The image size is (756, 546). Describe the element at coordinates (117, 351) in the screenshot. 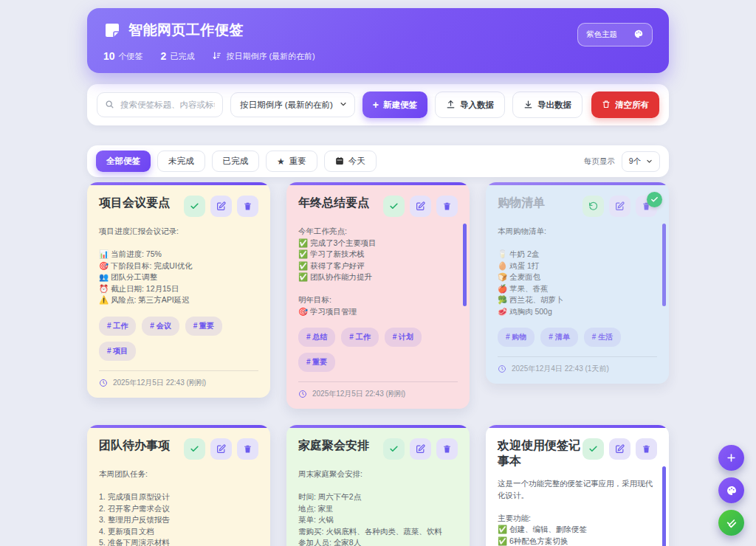

I see `note-tag: # 项目` at that location.